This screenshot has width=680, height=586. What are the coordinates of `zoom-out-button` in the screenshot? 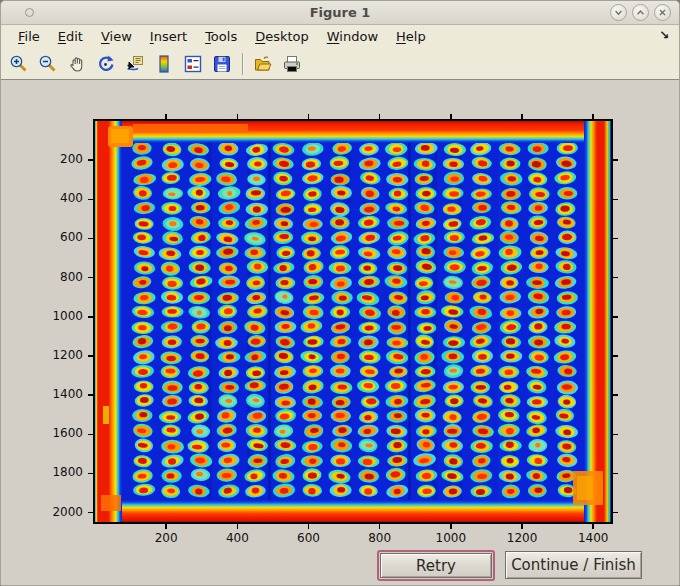 It's located at (48, 64).